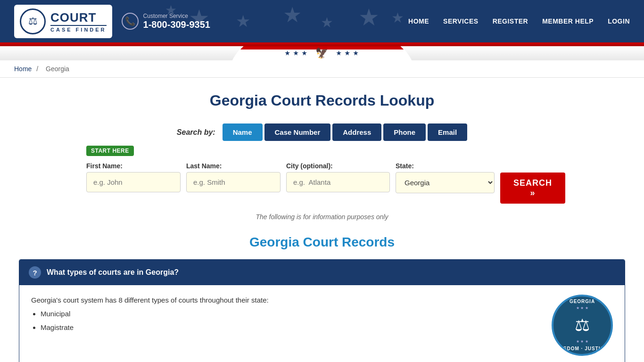 This screenshot has height=362, width=644. I want to click on logo-seal: ⚖, so click(33, 22).